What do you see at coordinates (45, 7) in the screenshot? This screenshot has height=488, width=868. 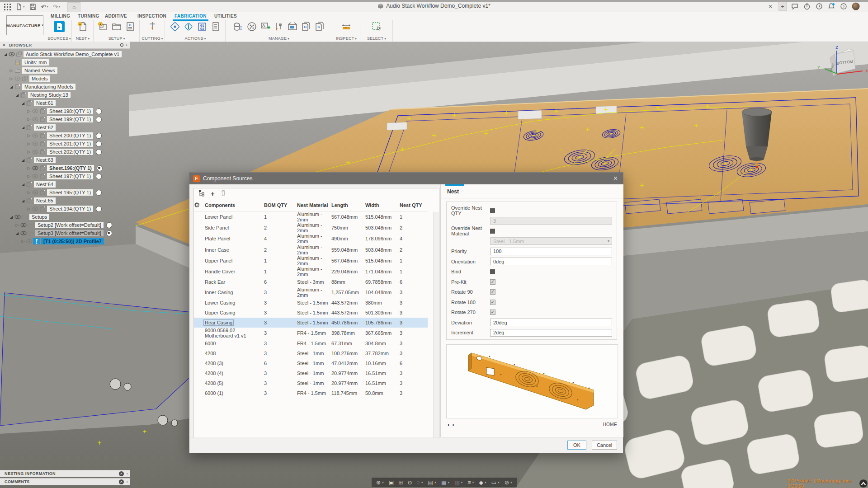 I see `undo-icon: ↶▾` at bounding box center [45, 7].